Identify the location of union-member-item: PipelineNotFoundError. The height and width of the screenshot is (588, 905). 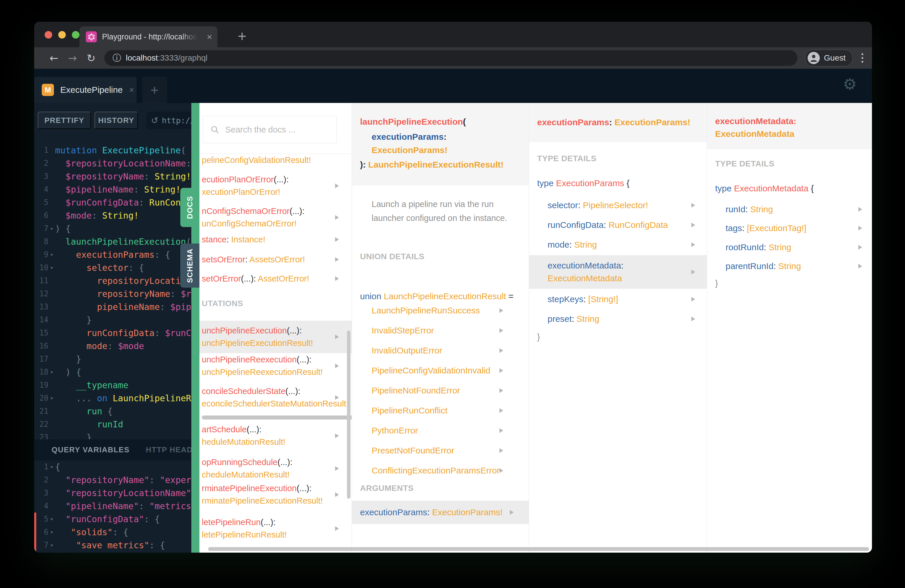
(440, 390).